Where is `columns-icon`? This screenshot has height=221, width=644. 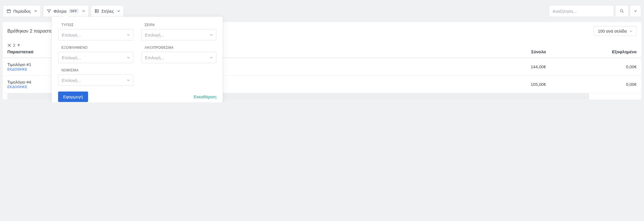
columns-icon is located at coordinates (97, 11).